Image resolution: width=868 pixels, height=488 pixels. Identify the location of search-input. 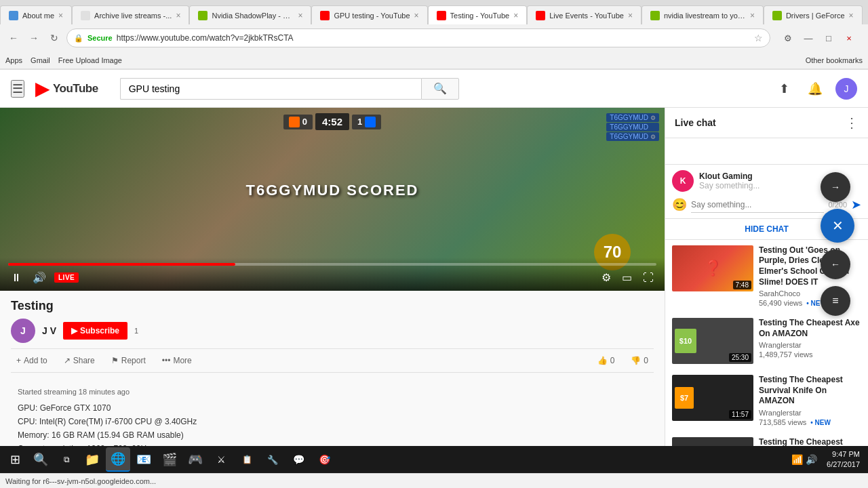
(271, 89).